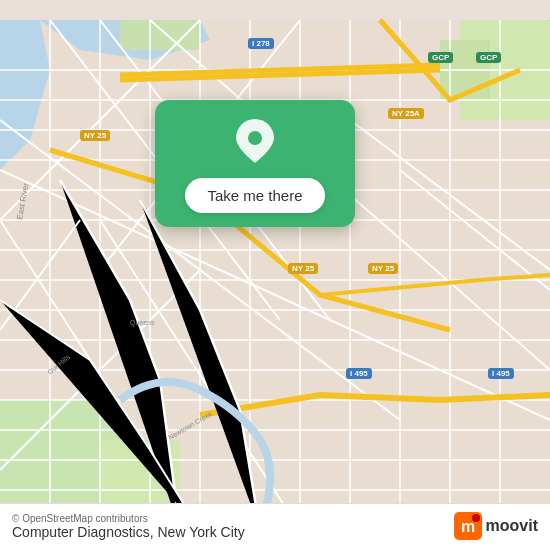 This screenshot has height=550, width=550. What do you see at coordinates (440, 58) in the screenshot?
I see `road-label-gcp1: GCP` at bounding box center [440, 58].